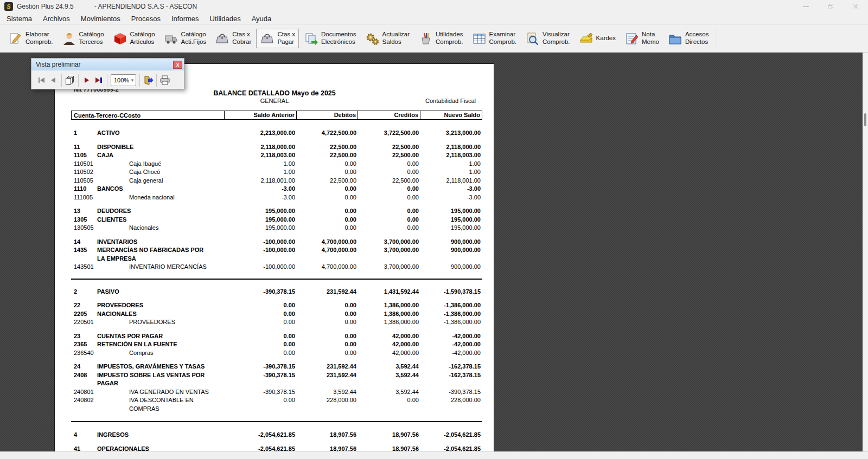 The width and height of the screenshot is (868, 459). What do you see at coordinates (831, 7) in the screenshot?
I see `restore-button` at bounding box center [831, 7].